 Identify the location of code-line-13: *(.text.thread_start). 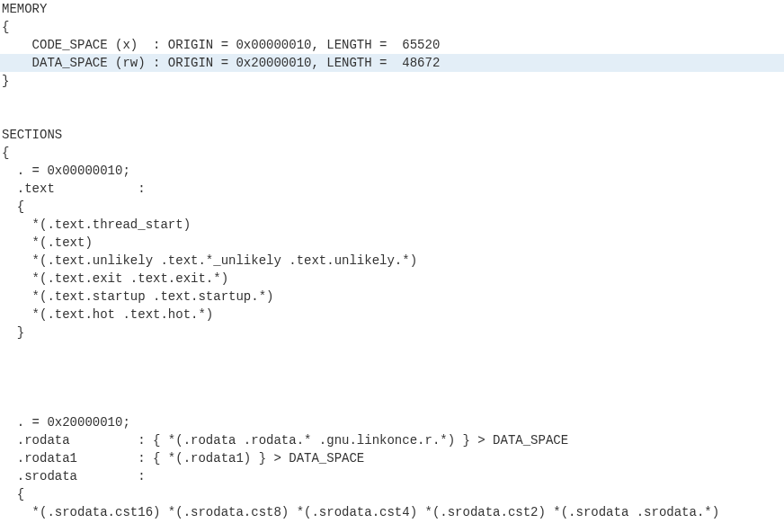
(392, 225).